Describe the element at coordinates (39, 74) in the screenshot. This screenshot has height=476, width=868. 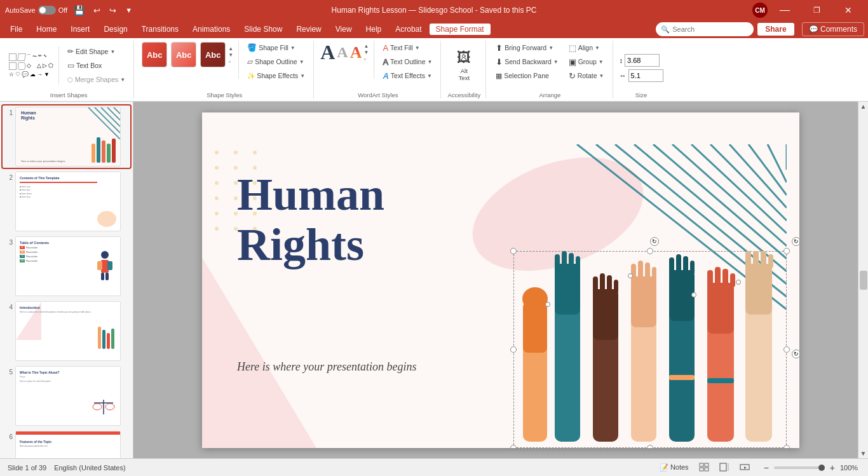
I see `shape-arrow-right: →` at that location.